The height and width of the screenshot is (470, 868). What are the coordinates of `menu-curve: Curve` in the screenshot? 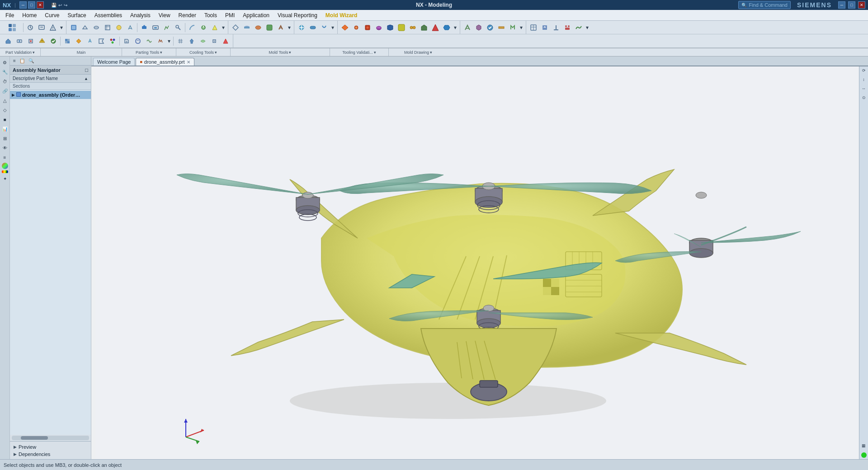 It's located at (52, 15).